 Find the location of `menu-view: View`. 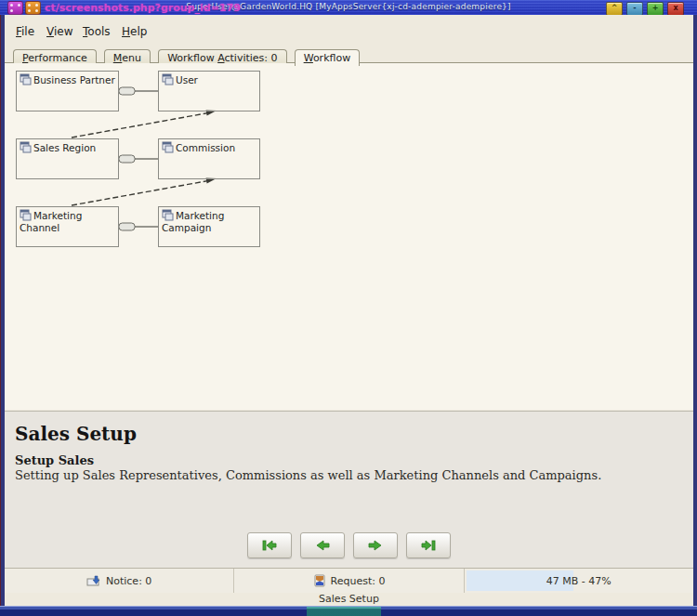

menu-view: View is located at coordinates (59, 32).